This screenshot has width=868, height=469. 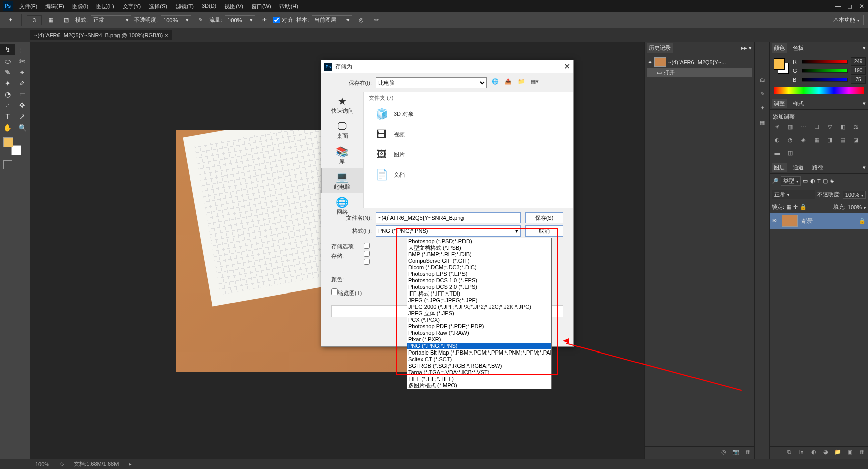 I want to click on tool-11: ✥, so click(x=23, y=105).